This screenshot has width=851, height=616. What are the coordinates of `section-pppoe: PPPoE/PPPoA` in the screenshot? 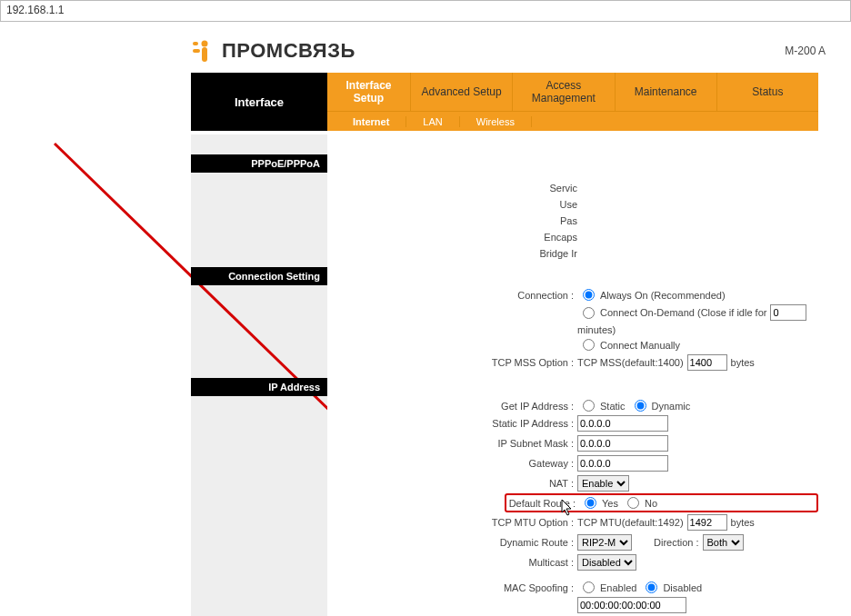 It's located at (259, 164).